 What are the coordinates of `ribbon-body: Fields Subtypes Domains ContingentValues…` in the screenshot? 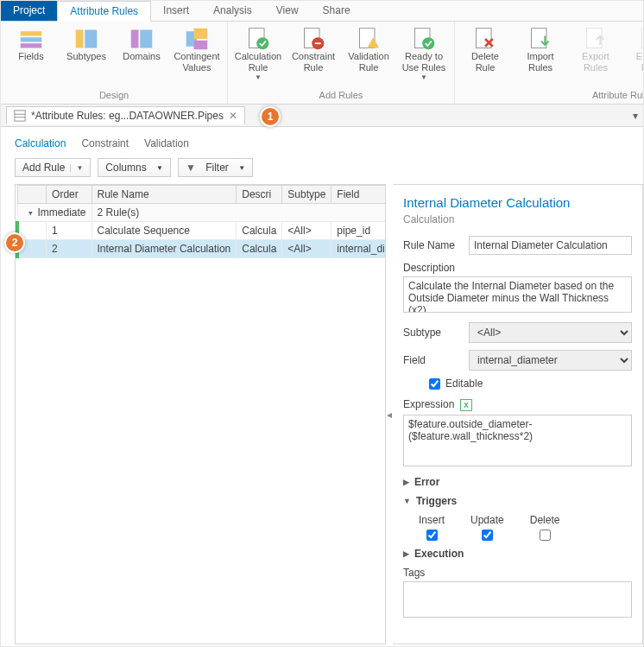 It's located at (322, 63).